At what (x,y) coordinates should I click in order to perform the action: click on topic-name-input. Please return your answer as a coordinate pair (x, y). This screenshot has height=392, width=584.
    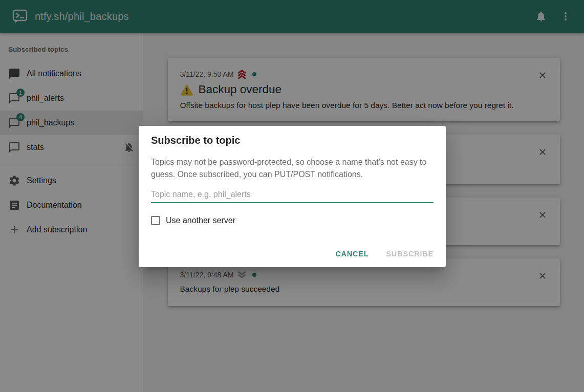
    Looking at the image, I should click on (292, 195).